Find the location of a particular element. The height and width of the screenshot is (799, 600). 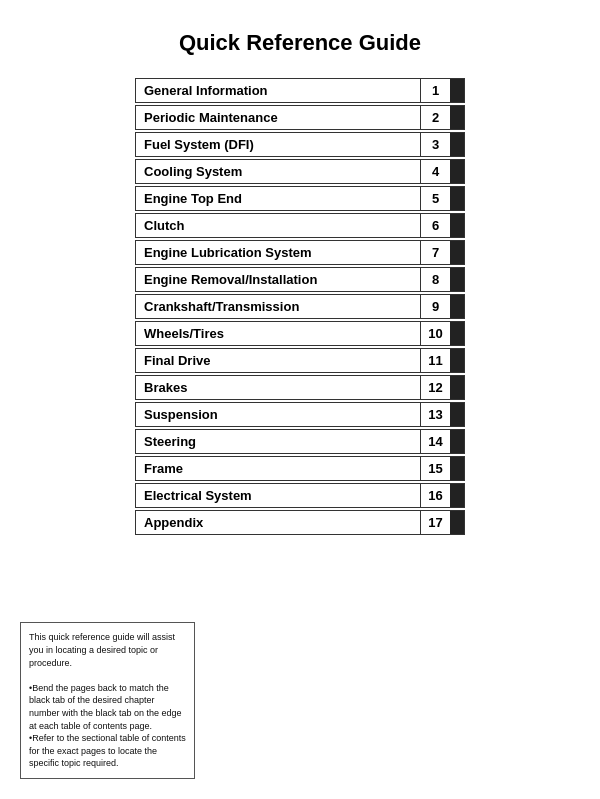

toc-row: Crankshaft/Transmission9 is located at coordinates (300, 306).